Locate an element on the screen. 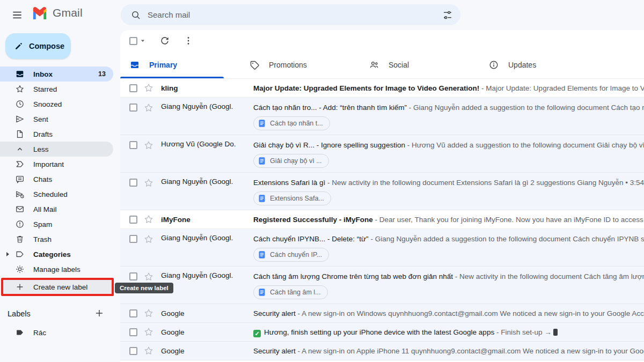 The height and width of the screenshot is (362, 644). sender-name: Giang Nguyễn (Googl. is located at coordinates (204, 238).